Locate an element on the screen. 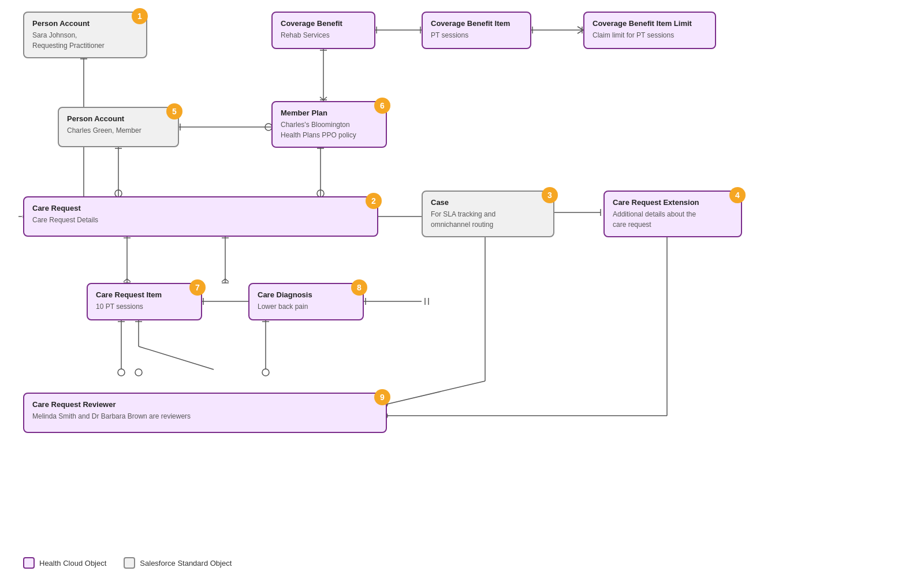 This screenshot has width=924, height=586. badge-9: 9 is located at coordinates (382, 397).